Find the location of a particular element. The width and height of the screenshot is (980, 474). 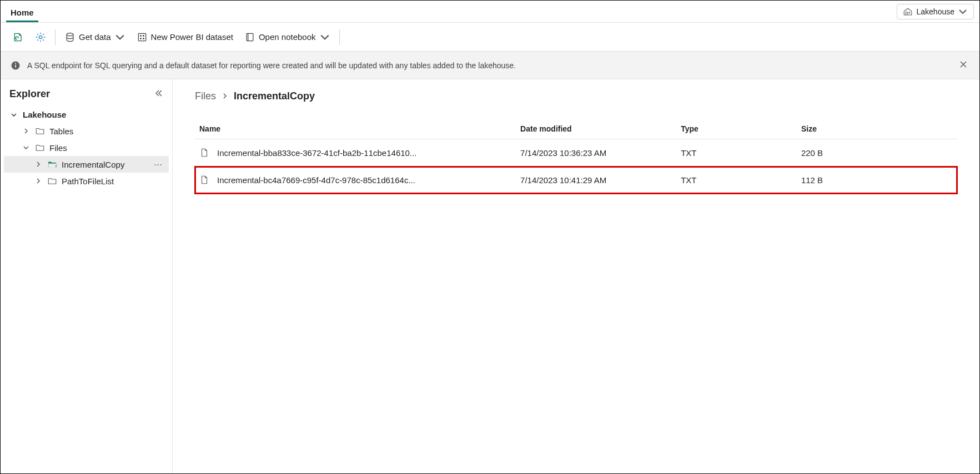

tab-home: Home is located at coordinates (22, 13).